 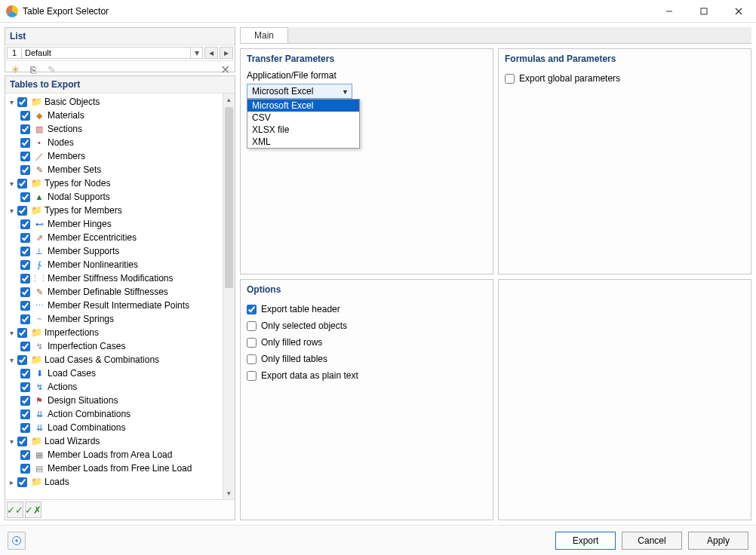 I want to click on tree-item: ↯Imperfection Cases, so click(x=120, y=346).